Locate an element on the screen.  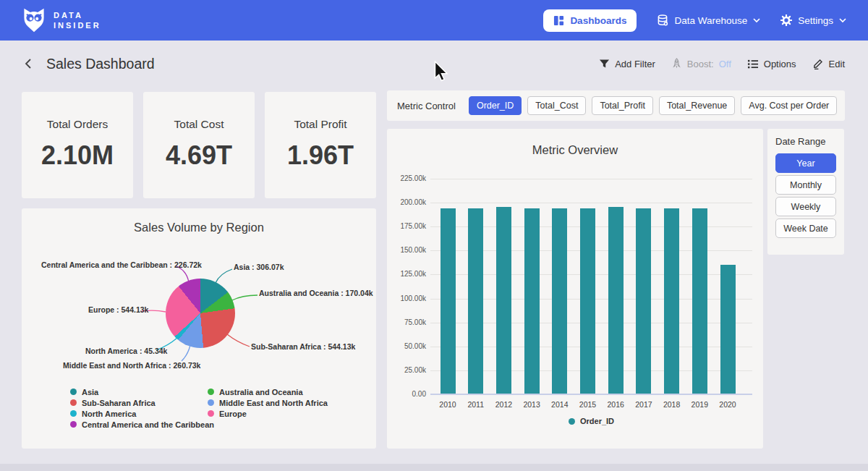
x-axis-tick: 2017 is located at coordinates (644, 404).